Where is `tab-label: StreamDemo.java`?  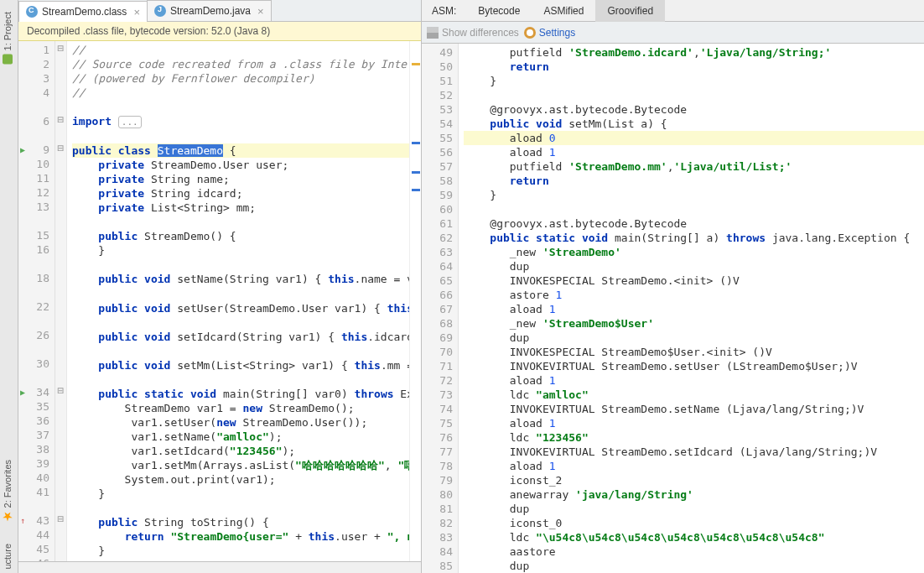 tab-label: StreamDemo.java is located at coordinates (210, 11).